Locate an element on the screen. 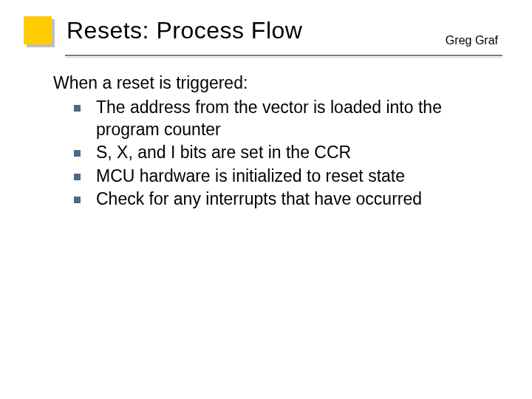 This screenshot has height=399, width=532. list-item-text: Check for any interrupts that have occur… is located at coordinates (259, 199).